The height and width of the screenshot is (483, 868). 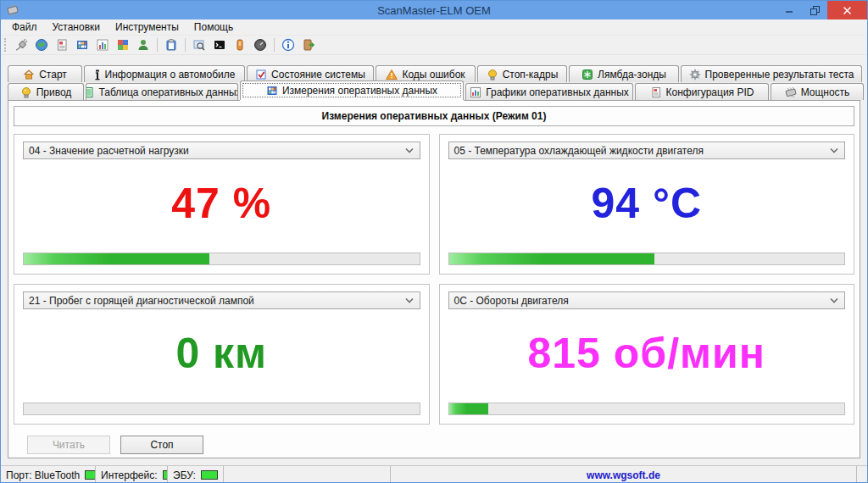 I want to click on tab-drive: Привод, so click(x=46, y=92).